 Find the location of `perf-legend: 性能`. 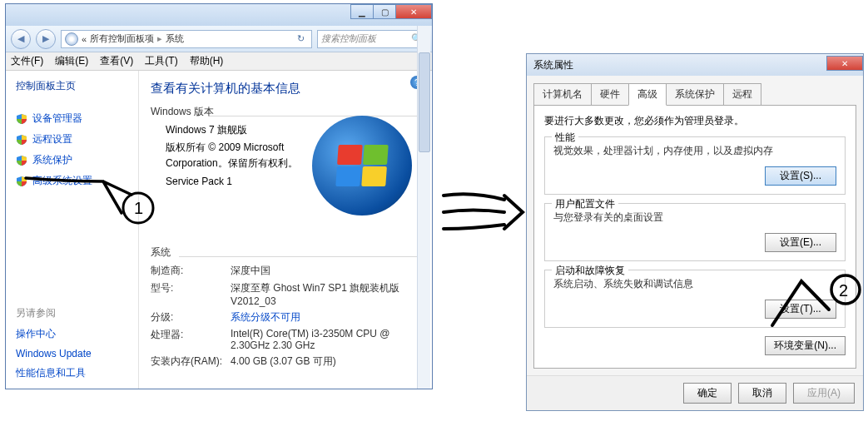

perf-legend: 性能 is located at coordinates (565, 138).